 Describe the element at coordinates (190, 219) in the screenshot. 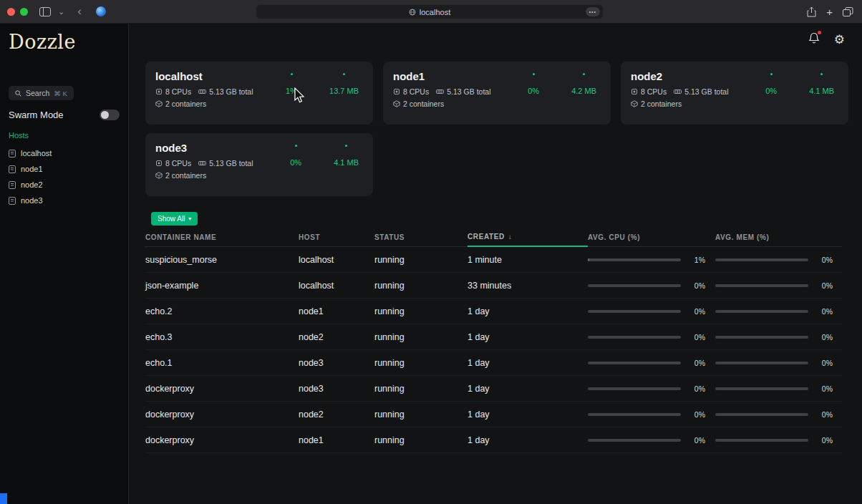

I see `chevron-down-icon: ▾` at that location.